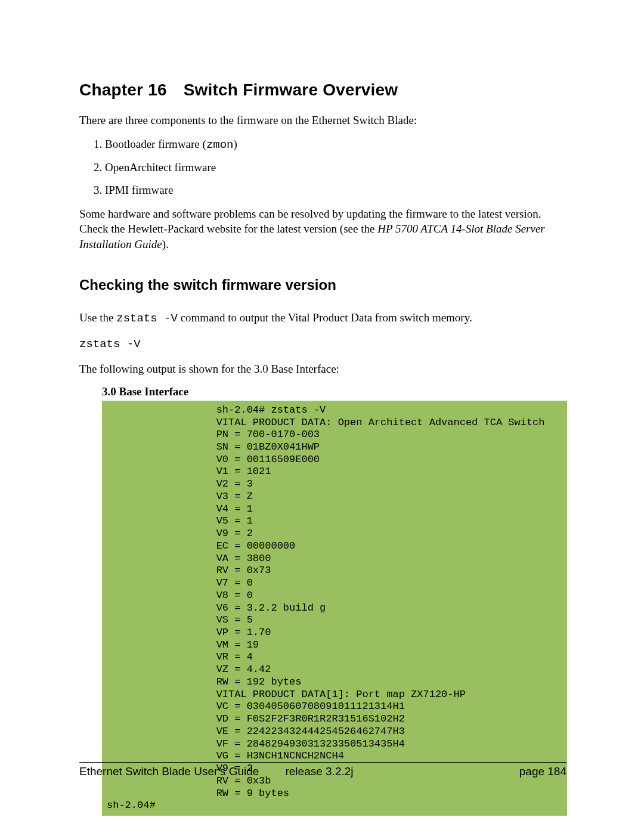  What do you see at coordinates (323, 90) in the screenshot?
I see `chapter-heading: Chapter 16Switch Firmware Overview` at bounding box center [323, 90].